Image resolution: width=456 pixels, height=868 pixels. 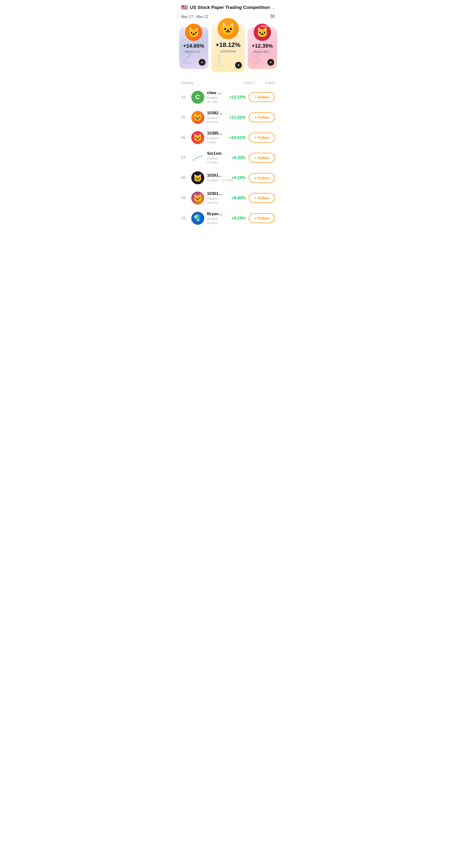 I want to click on user-info: 103617512 Position：99.87%, so click(x=215, y=198).